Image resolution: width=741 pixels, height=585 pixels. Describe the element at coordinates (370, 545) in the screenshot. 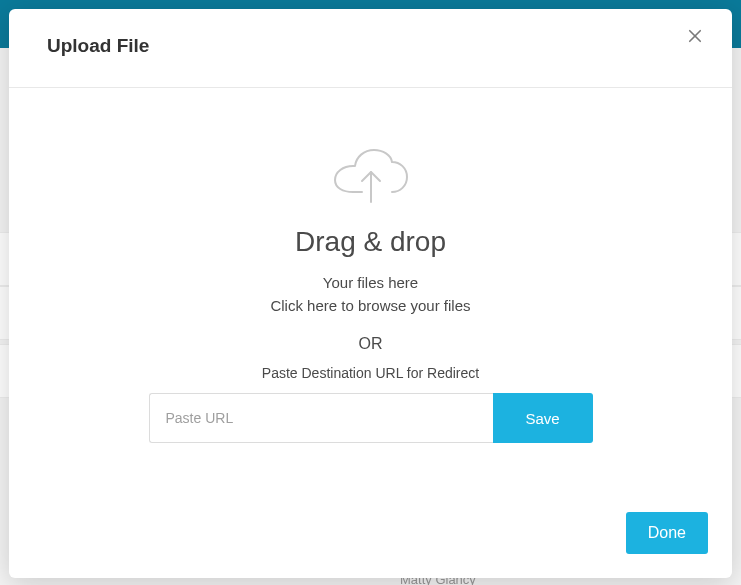

I see `modal-footer: Done` at that location.